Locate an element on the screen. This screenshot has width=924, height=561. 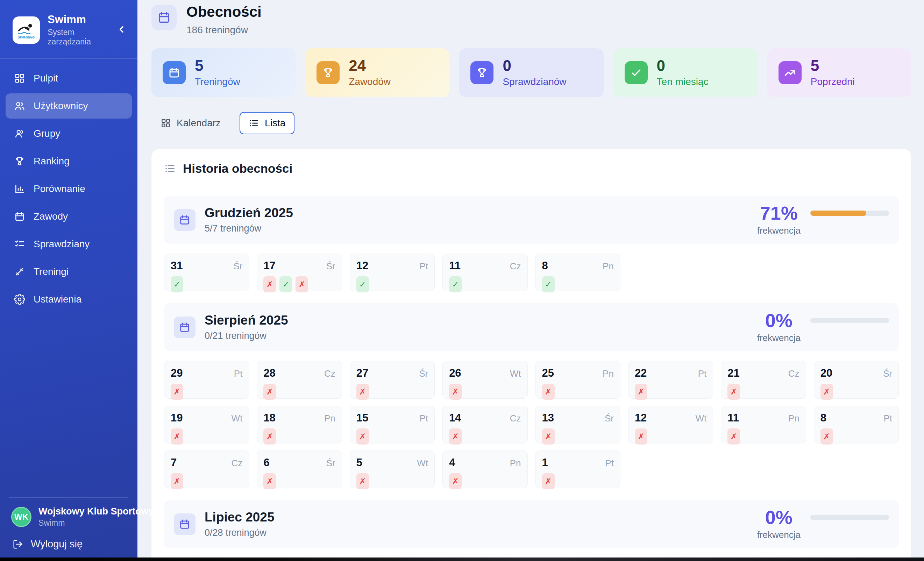
tab-kalendarz: Kalendarz is located at coordinates (190, 123).